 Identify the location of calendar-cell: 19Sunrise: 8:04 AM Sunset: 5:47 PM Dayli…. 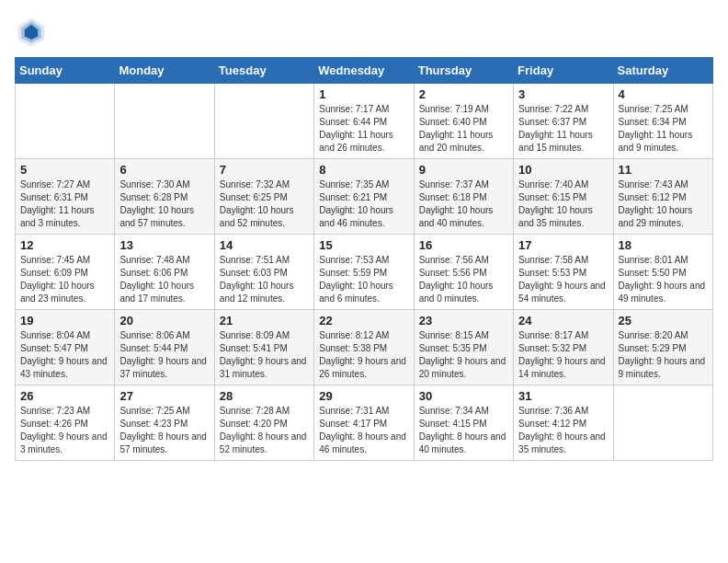
(65, 348).